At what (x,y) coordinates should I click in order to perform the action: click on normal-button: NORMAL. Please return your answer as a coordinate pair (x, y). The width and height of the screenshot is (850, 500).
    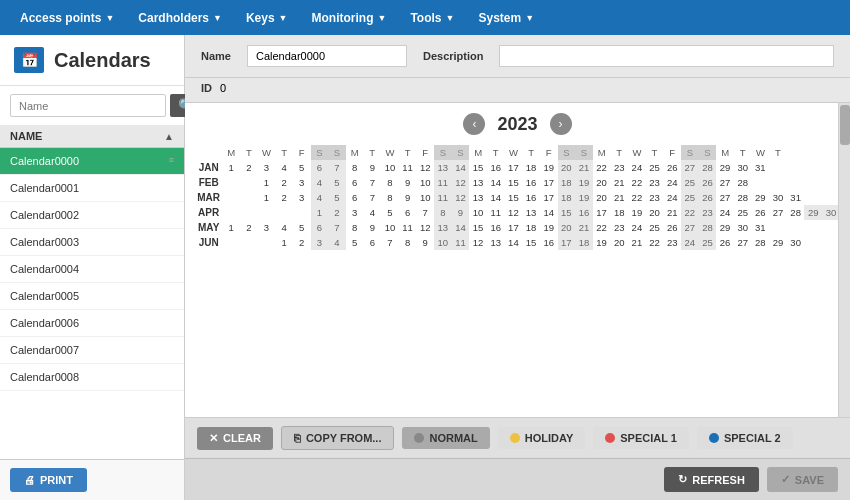
    Looking at the image, I should click on (446, 438).